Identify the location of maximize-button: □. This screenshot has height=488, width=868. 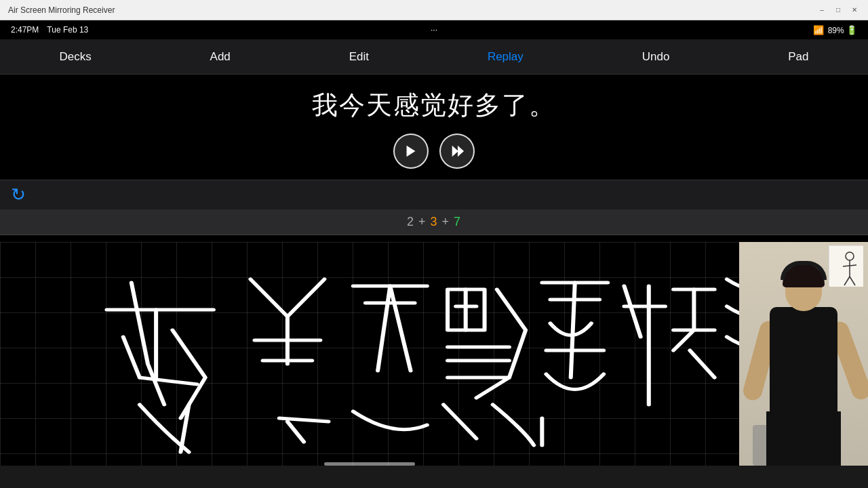
(838, 10).